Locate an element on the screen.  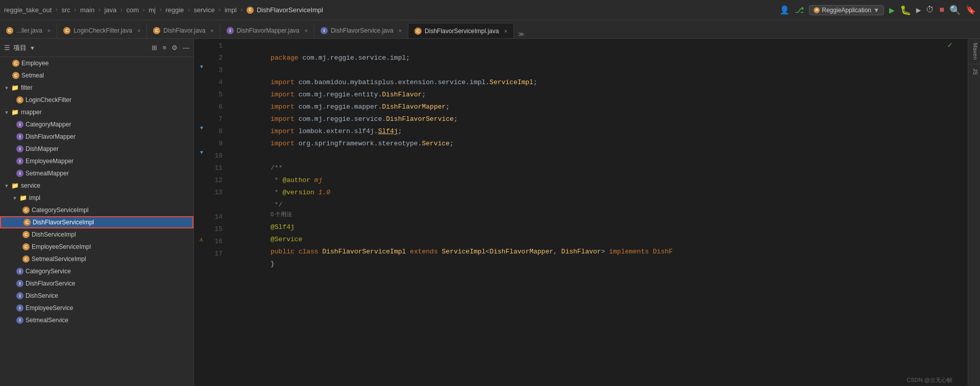
tree-label-setmeal: Setmeal is located at coordinates (33, 75).